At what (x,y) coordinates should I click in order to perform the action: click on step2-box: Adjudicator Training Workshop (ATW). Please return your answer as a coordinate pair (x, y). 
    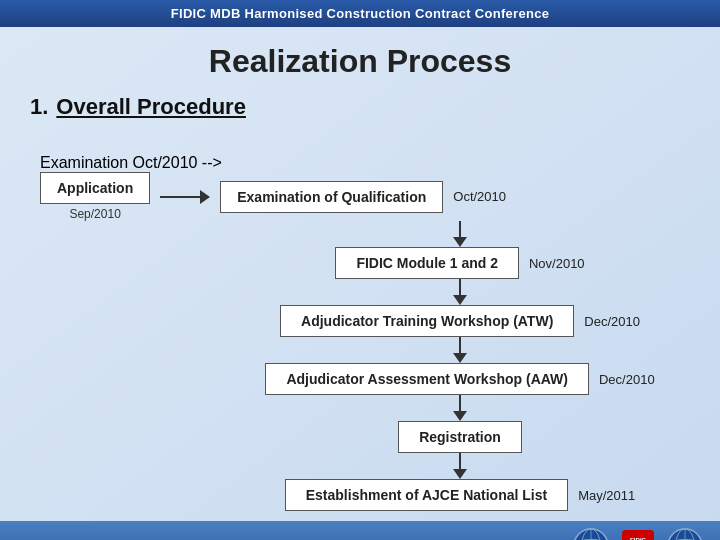
    Looking at the image, I should click on (427, 321).